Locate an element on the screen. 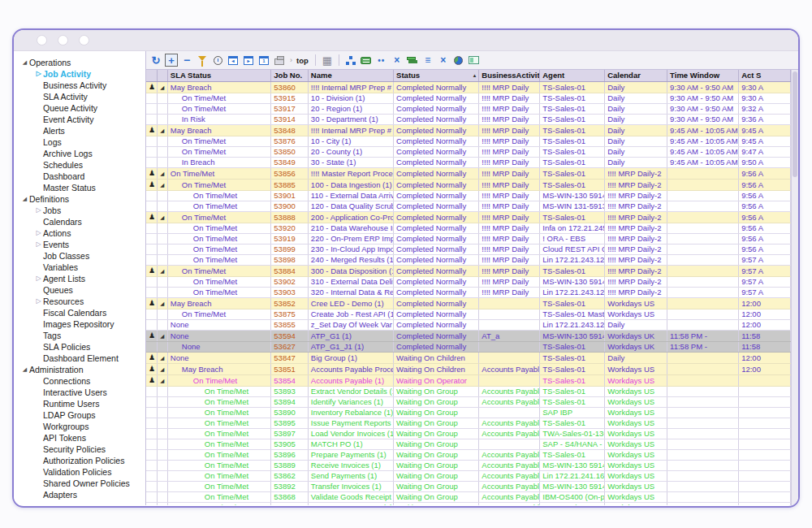  table-row: On Time/Met53920210 - Data Warehouse Imp… is located at coordinates (469, 227).